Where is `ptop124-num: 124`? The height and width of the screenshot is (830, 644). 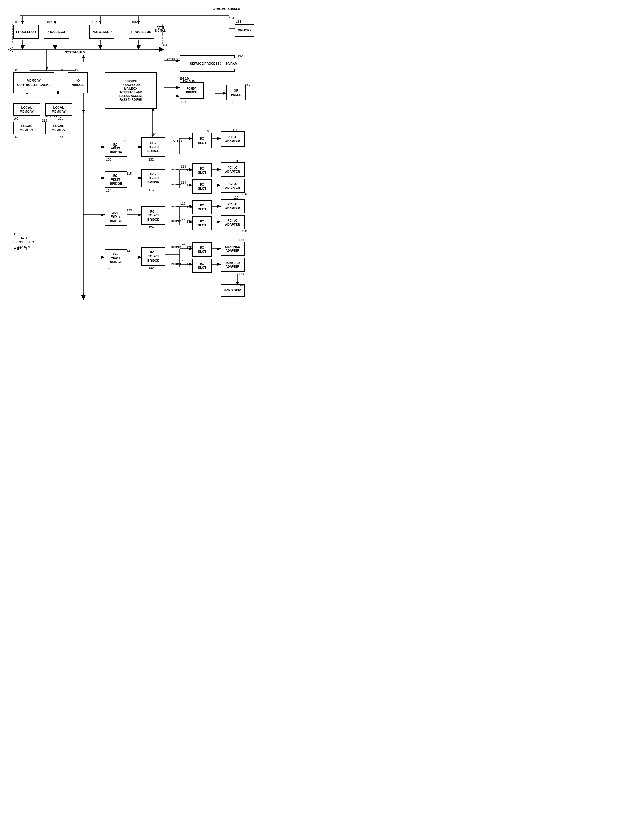 ptop124-num: 124 is located at coordinates (151, 227).